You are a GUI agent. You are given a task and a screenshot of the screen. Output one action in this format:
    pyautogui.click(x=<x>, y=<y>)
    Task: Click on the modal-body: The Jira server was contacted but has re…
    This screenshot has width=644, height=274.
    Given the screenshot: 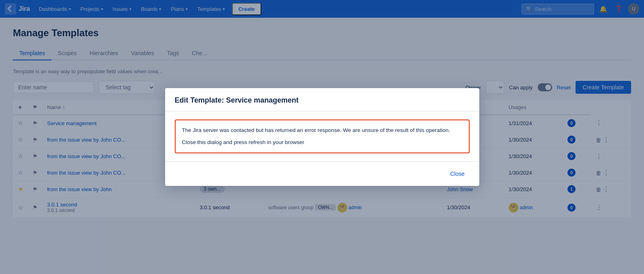 What is the action you would take?
    pyautogui.click(x=322, y=136)
    